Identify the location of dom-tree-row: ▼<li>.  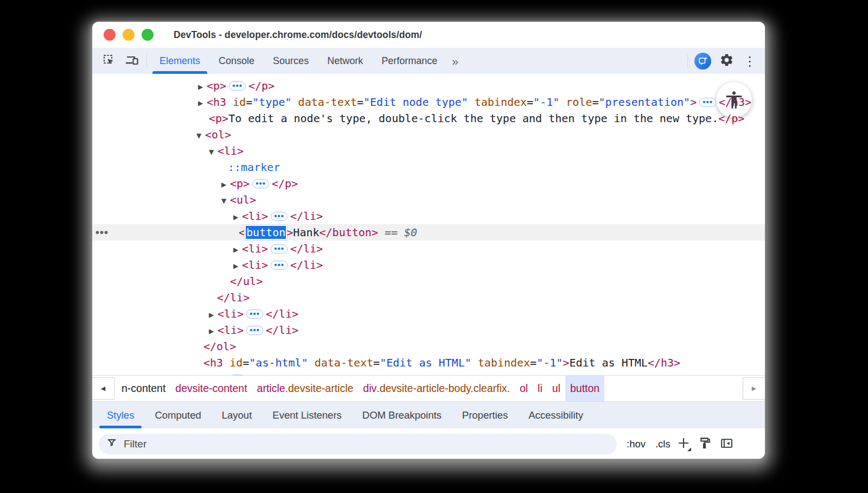
(429, 151).